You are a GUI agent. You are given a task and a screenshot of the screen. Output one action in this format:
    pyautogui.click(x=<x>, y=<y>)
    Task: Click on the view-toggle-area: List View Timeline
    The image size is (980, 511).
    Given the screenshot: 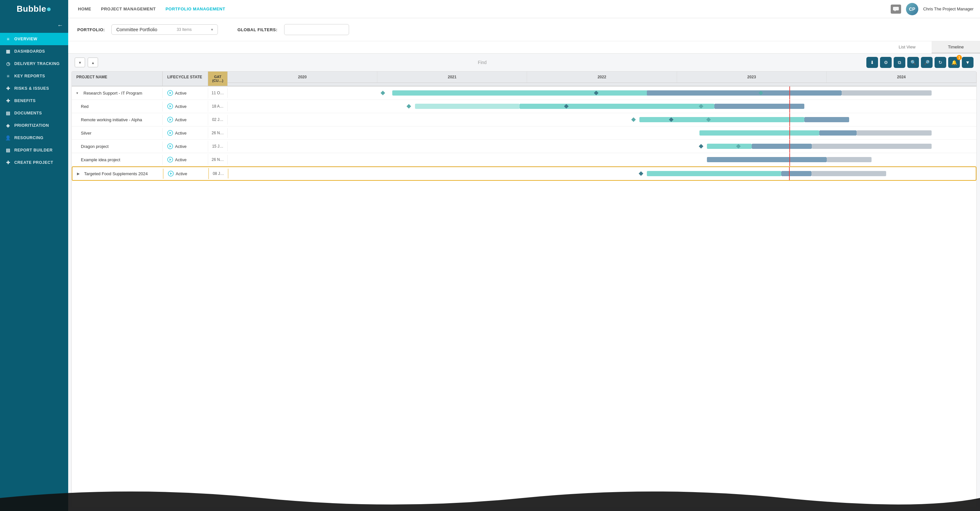 What is the action you would take?
    pyautogui.click(x=524, y=47)
    